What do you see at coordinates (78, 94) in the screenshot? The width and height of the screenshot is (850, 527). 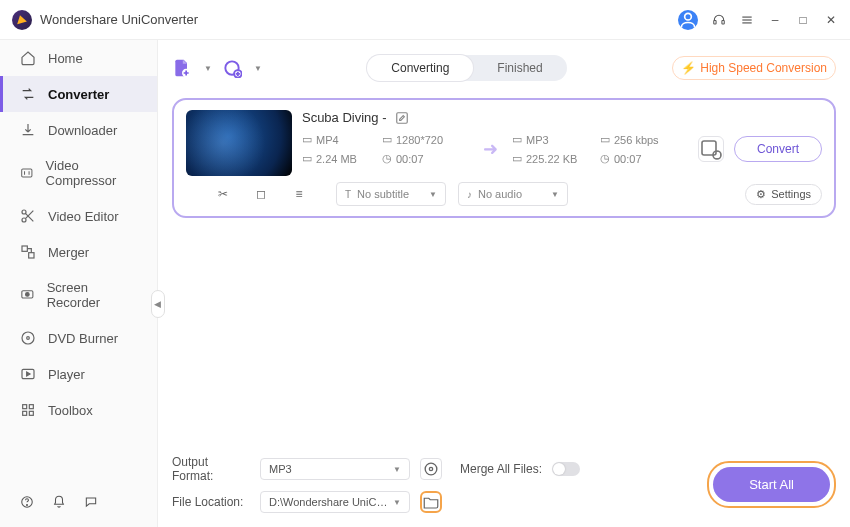 I see `sidebar-item-converter: Converter` at bounding box center [78, 94].